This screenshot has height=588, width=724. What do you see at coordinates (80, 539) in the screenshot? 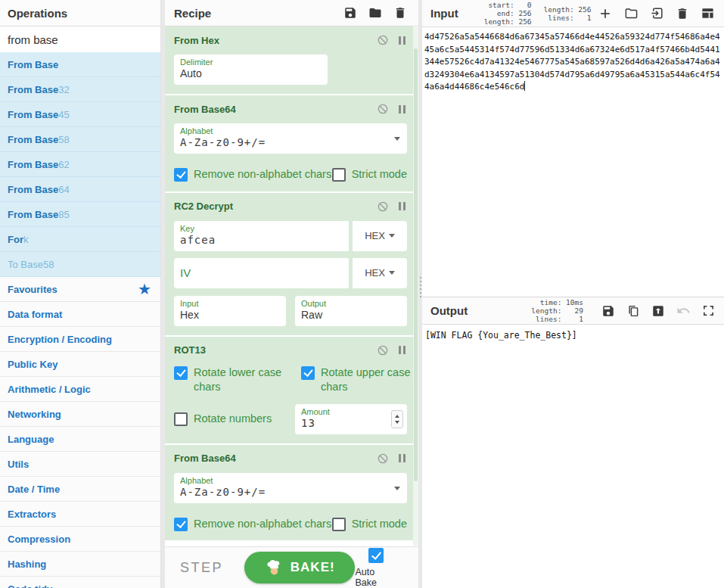
I see `sidebar-item-compression: Compression` at bounding box center [80, 539].